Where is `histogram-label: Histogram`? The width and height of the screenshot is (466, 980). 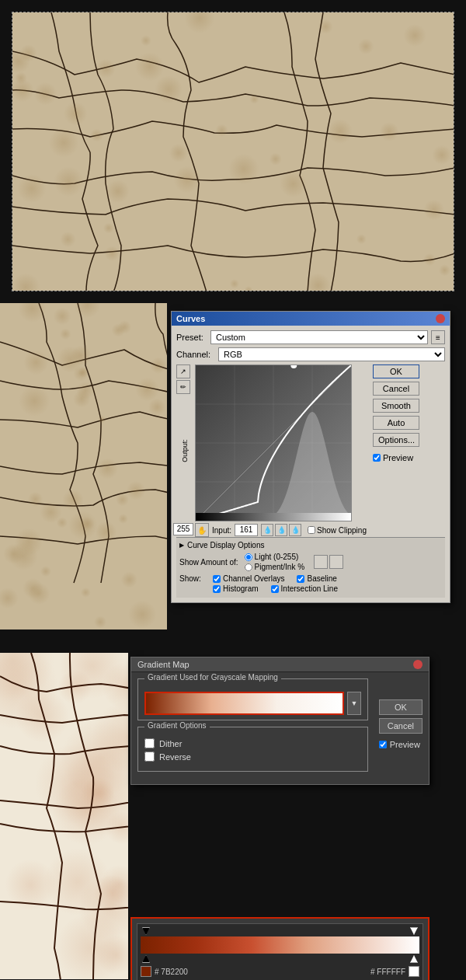 histogram-label: Histogram is located at coordinates (241, 589).